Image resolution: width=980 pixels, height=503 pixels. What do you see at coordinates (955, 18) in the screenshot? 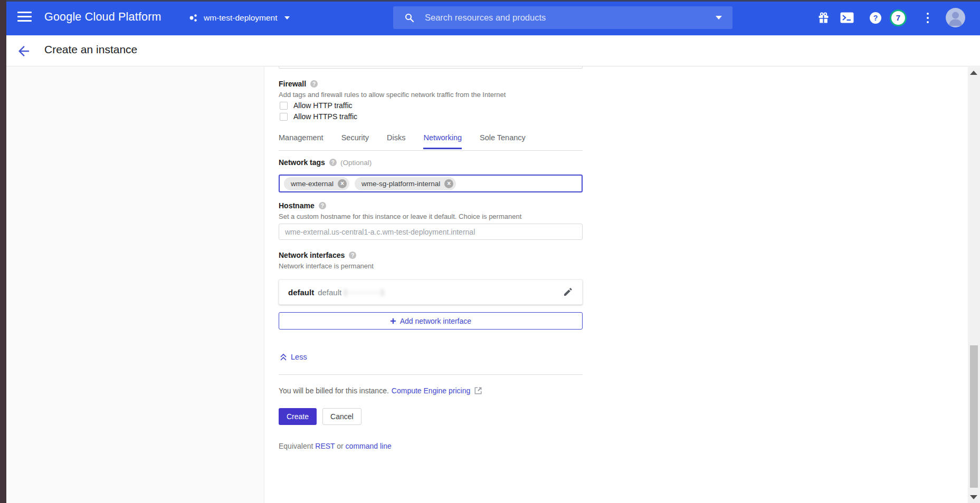
I see `account-avatar` at bounding box center [955, 18].